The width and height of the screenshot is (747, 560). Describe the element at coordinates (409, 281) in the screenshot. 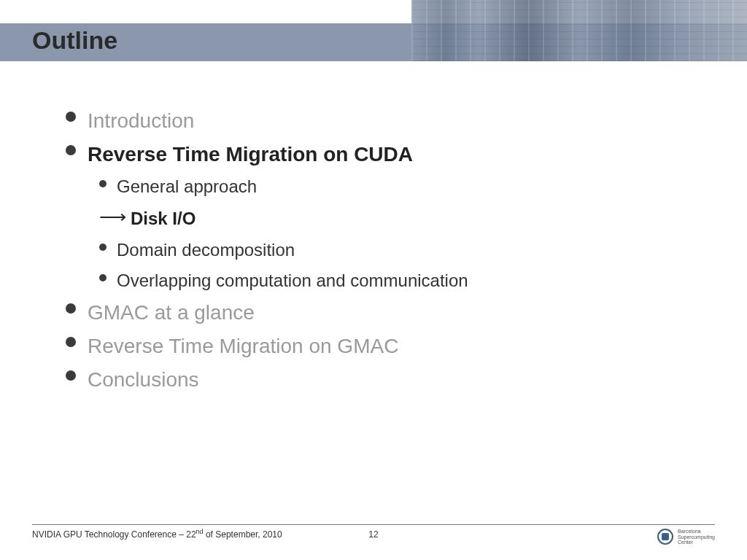

I see `subbullet-overlap: Overlapping computation and communicatio…` at that location.